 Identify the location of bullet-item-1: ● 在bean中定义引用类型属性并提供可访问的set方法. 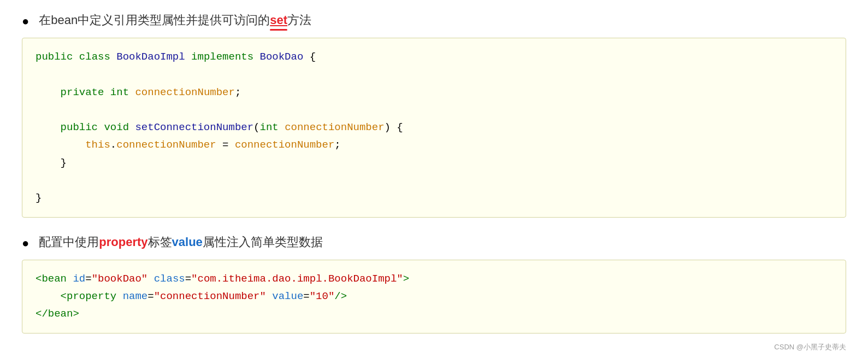
(434, 21).